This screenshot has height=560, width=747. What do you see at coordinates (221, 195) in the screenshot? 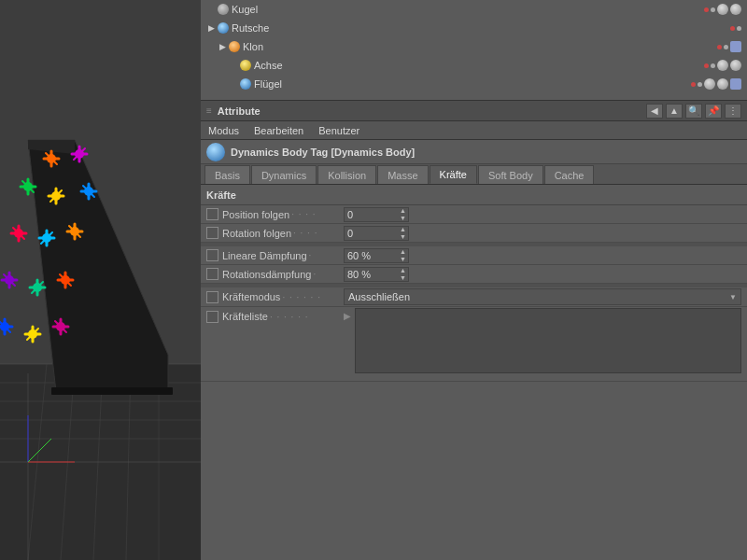
I see `section-title: Kräfte` at bounding box center [221, 195].